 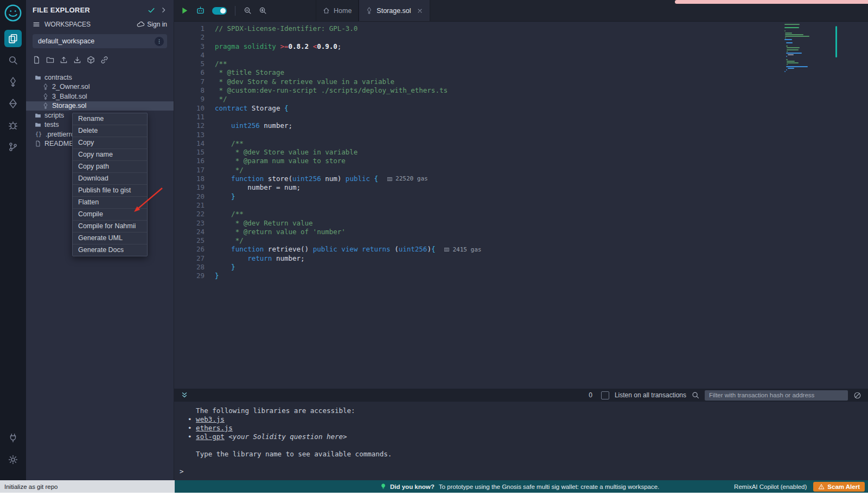 What do you see at coordinates (59, 78) in the screenshot?
I see `file-label: contracts` at bounding box center [59, 78].